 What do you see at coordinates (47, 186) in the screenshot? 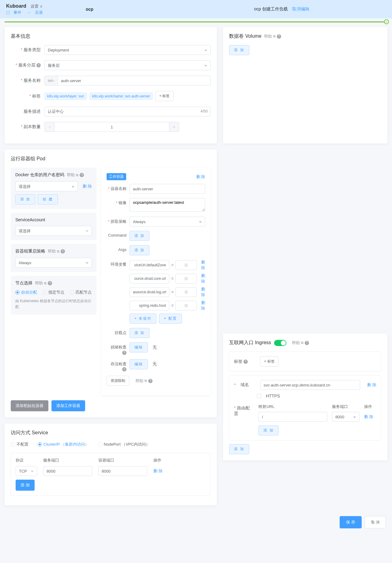
I see `docker-secret-select: 请选择` at bounding box center [47, 186].